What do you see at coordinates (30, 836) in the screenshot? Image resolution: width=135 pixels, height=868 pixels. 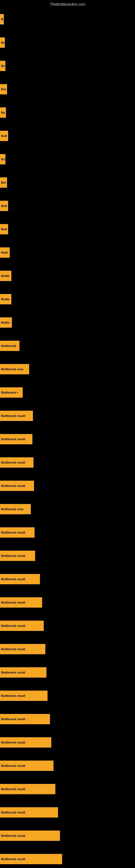 I see `bar-35: Bottleneck result` at bounding box center [30, 836].